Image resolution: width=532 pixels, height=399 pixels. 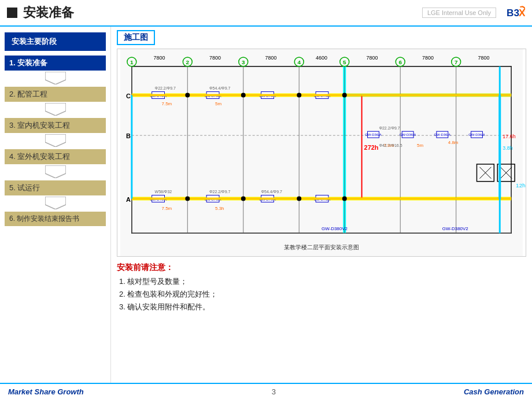 What do you see at coordinates (274, 392) in the screenshot?
I see `footer-page-number: 3` at bounding box center [274, 392].